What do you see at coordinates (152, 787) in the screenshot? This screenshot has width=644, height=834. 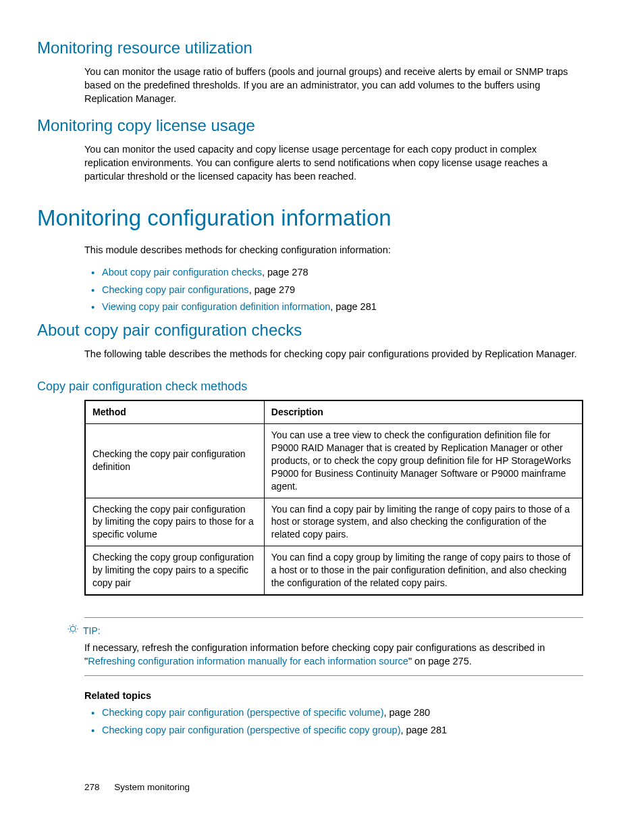 I see `footer-title: System monitoring` at bounding box center [152, 787].